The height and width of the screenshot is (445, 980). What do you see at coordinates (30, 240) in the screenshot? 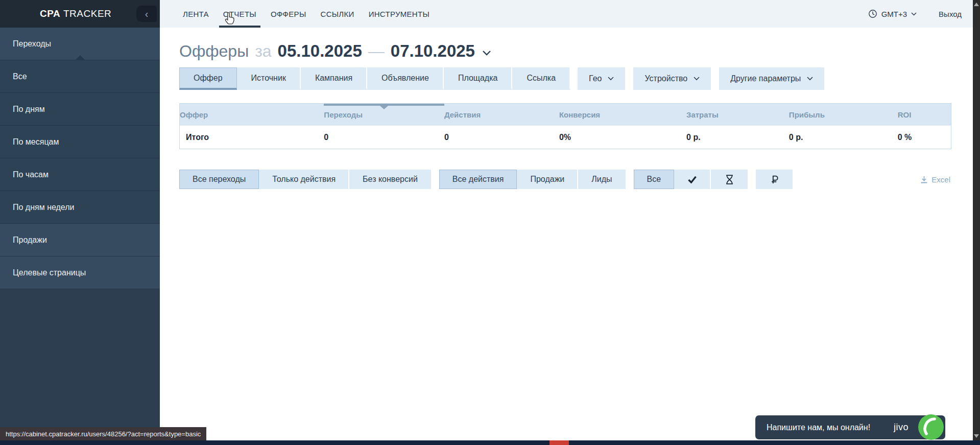
I see `sidebar-item-label: Продажи` at bounding box center [30, 240].